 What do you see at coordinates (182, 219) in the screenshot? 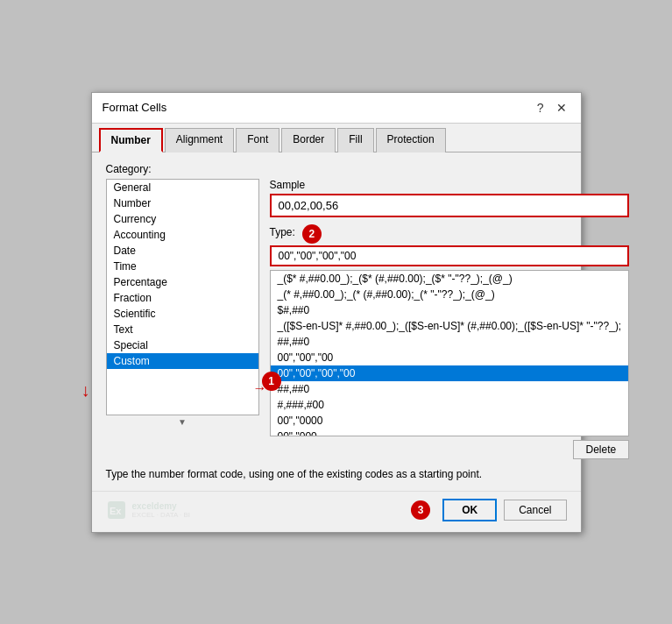
I see `category-currency: Currency` at bounding box center [182, 219].